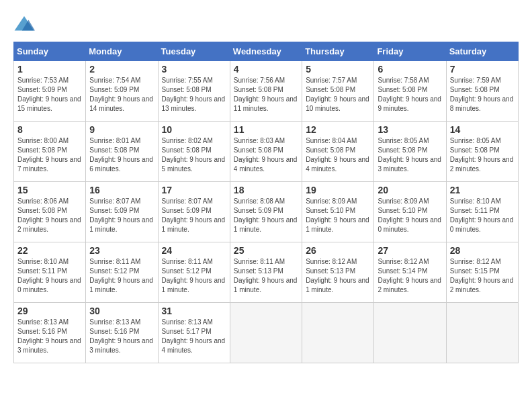 The width and height of the screenshot is (532, 411). What do you see at coordinates (193, 94) in the screenshot?
I see `day-info: Sunrise: 7:55 AMSunset: 5:08 PMDaylight:…` at bounding box center [193, 94].